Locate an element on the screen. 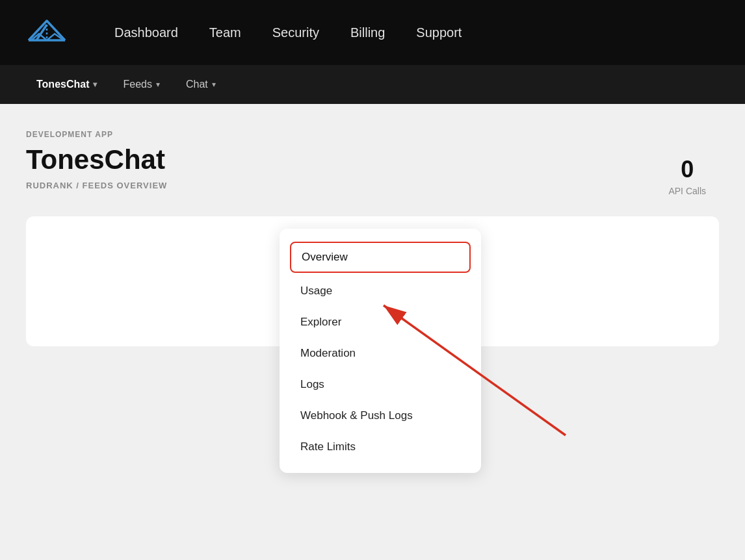 This screenshot has width=745, height=560. nav-item-security: Security is located at coordinates (296, 32).